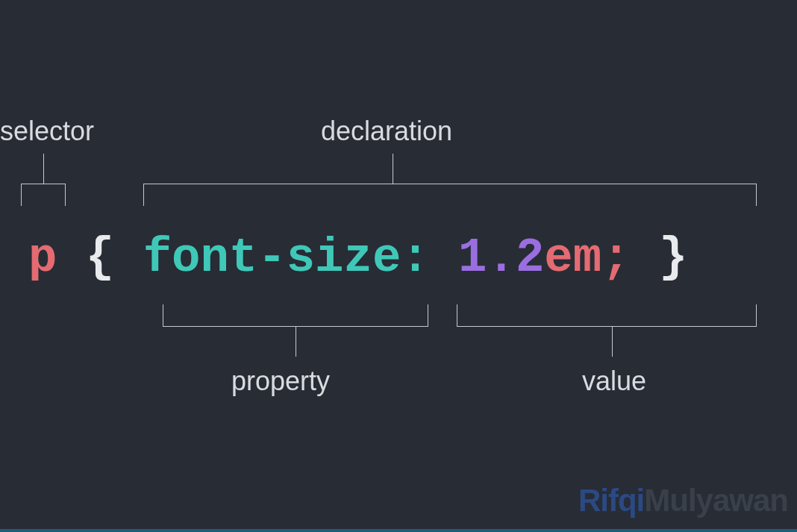 This screenshot has width=797, height=532. Describe the element at coordinates (100, 258) in the screenshot. I see `code-brace-open: {` at that location.